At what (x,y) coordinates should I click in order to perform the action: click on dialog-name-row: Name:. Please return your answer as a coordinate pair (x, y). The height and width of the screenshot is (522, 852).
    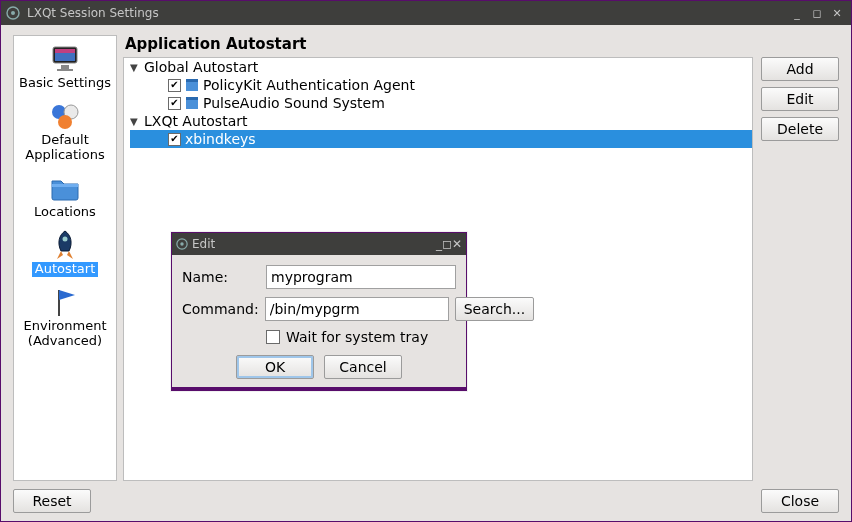
    Looking at the image, I should click on (319, 277).